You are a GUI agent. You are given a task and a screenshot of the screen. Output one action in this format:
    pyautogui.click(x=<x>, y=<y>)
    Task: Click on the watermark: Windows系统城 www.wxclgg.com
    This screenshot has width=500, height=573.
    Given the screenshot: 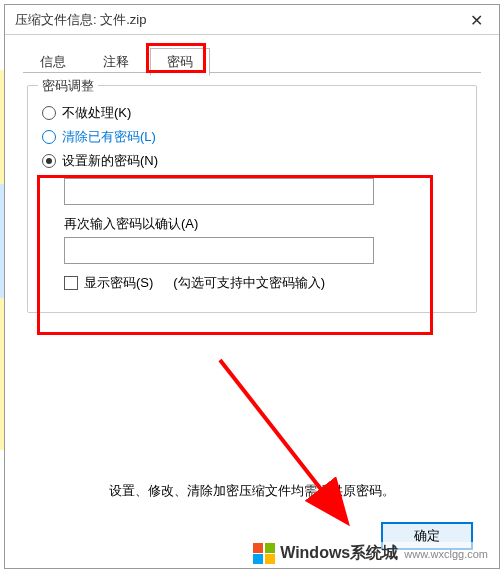 What is the action you would take?
    pyautogui.click(x=370, y=554)
    